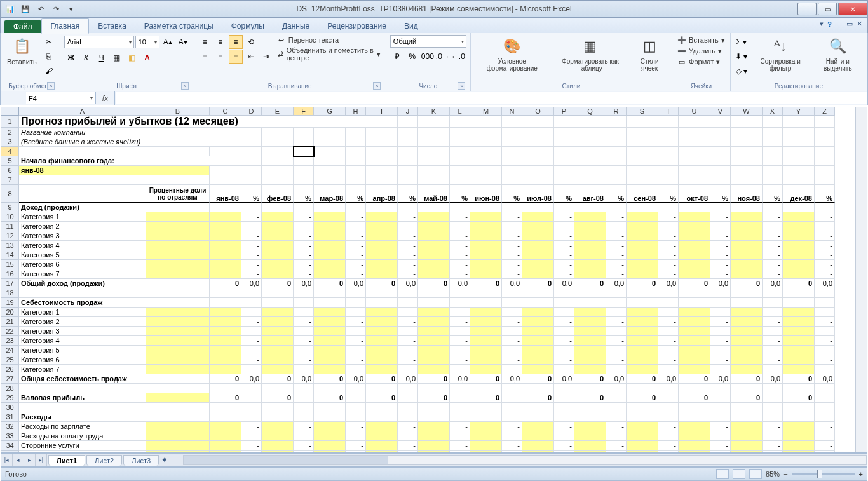 The height and width of the screenshot is (481, 868). I want to click on cell: мар-08, so click(330, 194).